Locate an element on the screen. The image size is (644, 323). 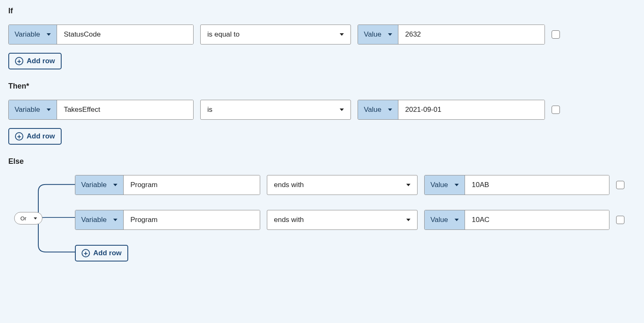
operator-value: is is located at coordinates (210, 110).